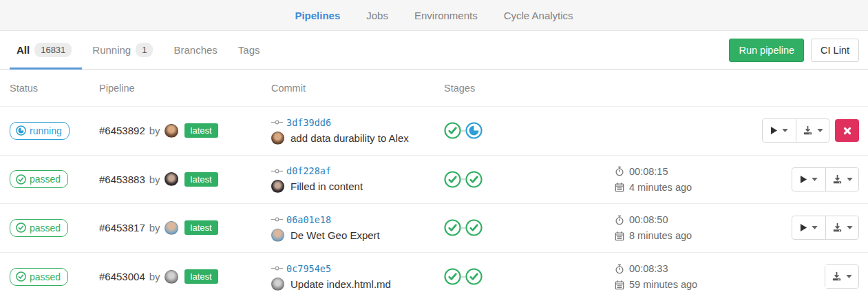  Describe the element at coordinates (335, 236) in the screenshot. I see `commit-message-link: De Wet Geo Expert` at that location.